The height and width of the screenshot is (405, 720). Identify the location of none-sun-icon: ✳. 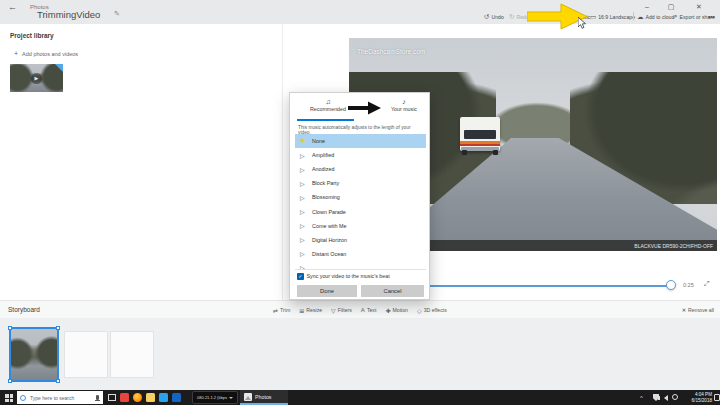
(306, 141).